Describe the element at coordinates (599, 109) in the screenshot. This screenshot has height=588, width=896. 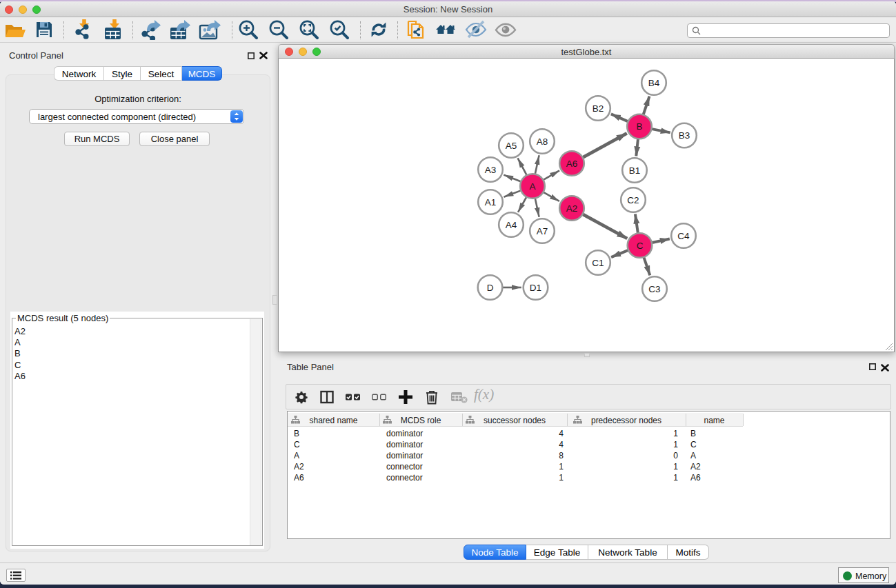
I see `svg-text: B2` at that location.